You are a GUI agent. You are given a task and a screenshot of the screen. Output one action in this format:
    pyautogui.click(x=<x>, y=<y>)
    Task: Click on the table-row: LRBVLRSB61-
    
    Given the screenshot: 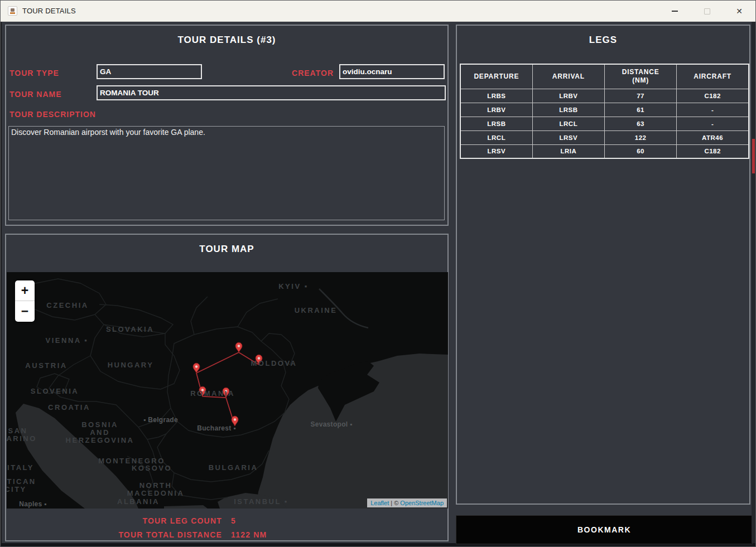 What is the action you would take?
    pyautogui.click(x=605, y=109)
    